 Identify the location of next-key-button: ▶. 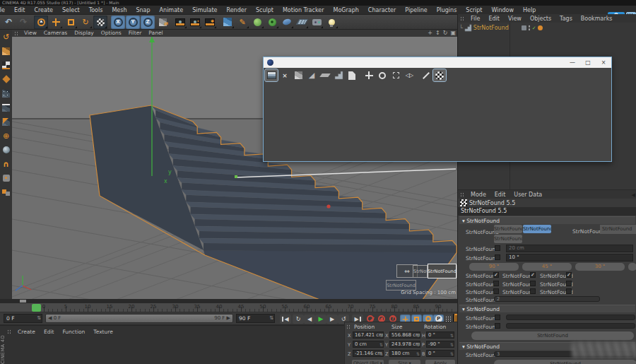
(332, 319).